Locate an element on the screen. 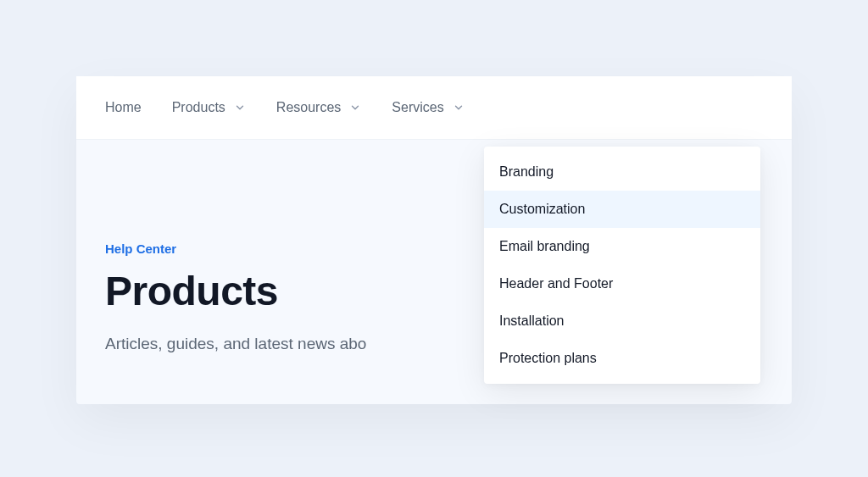 The height and width of the screenshot is (477, 868). dropdown-item-protection-plans: Protection plans is located at coordinates (622, 358).